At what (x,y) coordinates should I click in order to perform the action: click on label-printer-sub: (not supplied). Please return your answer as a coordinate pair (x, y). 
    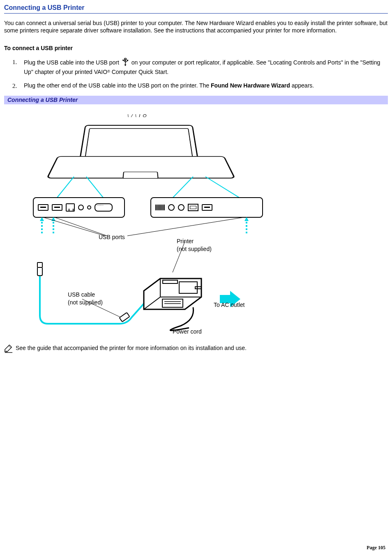
    Looking at the image, I should click on (194, 249).